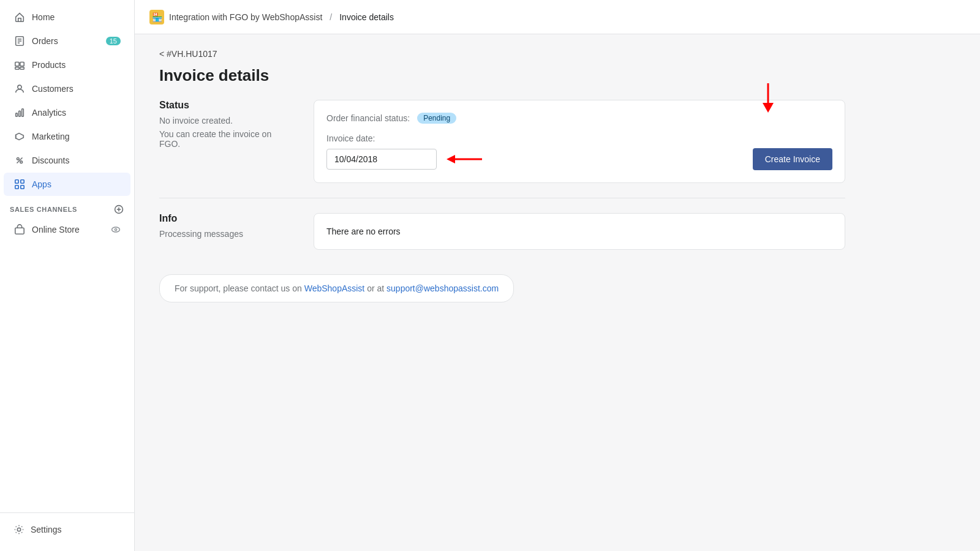 The height and width of the screenshot is (551, 980). I want to click on app-icon: 🏪, so click(157, 17).